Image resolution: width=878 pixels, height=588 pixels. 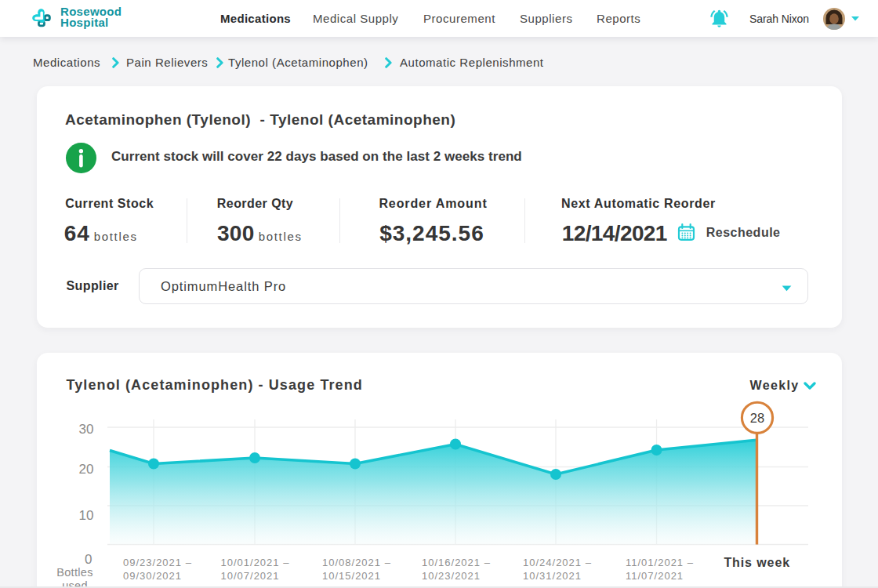 I want to click on svg-text: 10, so click(x=86, y=516).